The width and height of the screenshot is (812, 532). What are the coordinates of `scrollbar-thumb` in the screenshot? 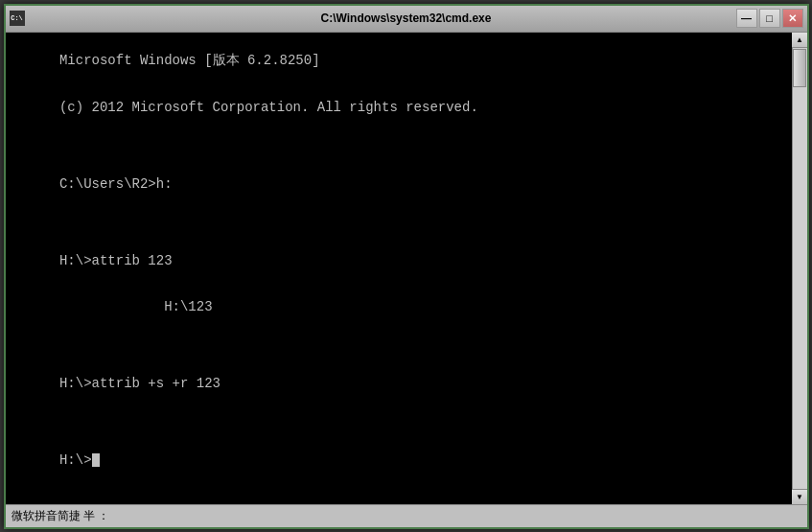 It's located at (800, 68).